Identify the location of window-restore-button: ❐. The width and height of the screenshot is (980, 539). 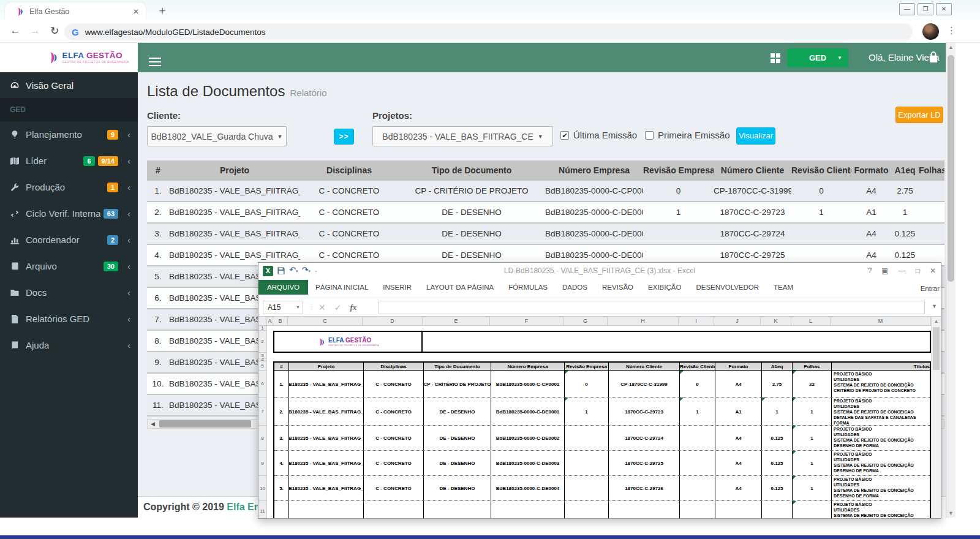
(925, 9).